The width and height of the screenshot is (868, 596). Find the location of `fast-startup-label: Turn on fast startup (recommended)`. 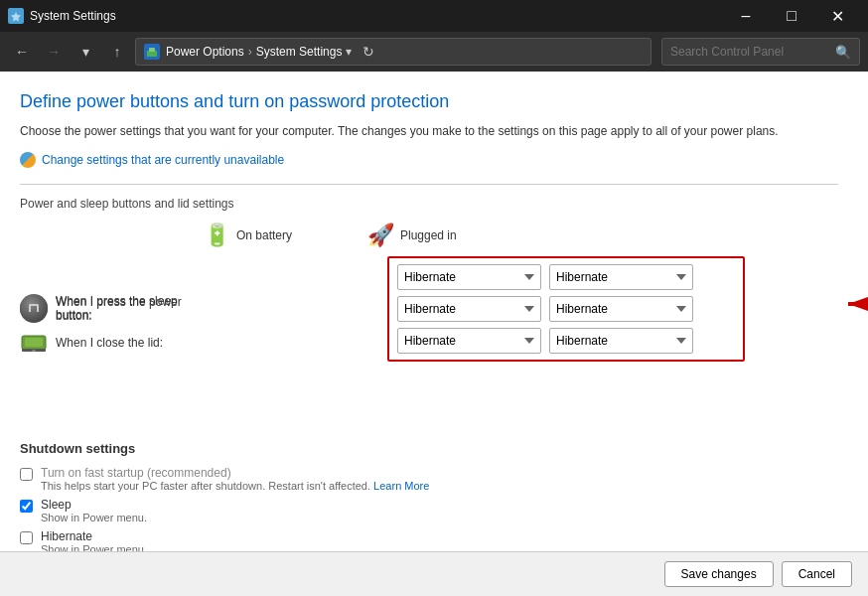

fast-startup-label: Turn on fast startup (recommended) is located at coordinates (234, 473).